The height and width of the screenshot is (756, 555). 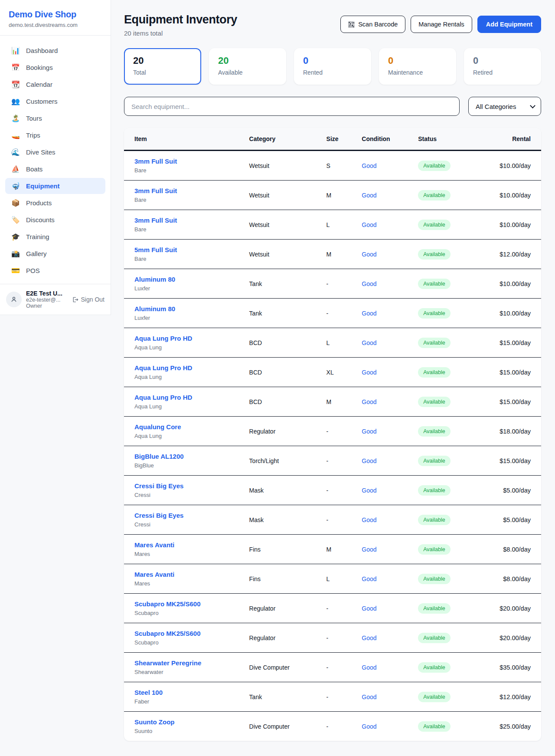 I want to click on sidebar-item-tours: 🏝️ Tours, so click(x=56, y=118).